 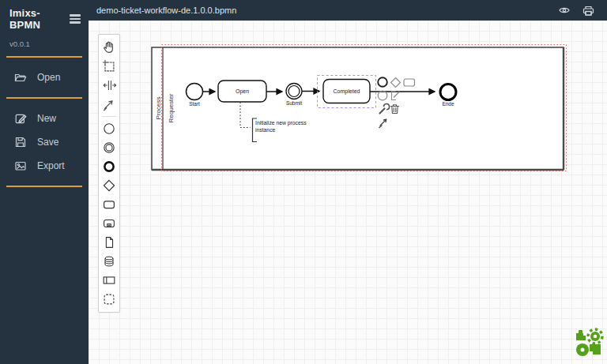 What do you see at coordinates (294, 103) in the screenshot?
I see `node-label: Submit` at bounding box center [294, 103].